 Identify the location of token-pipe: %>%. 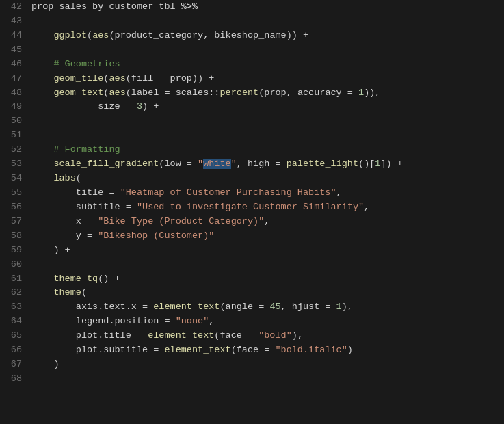
(189, 7).